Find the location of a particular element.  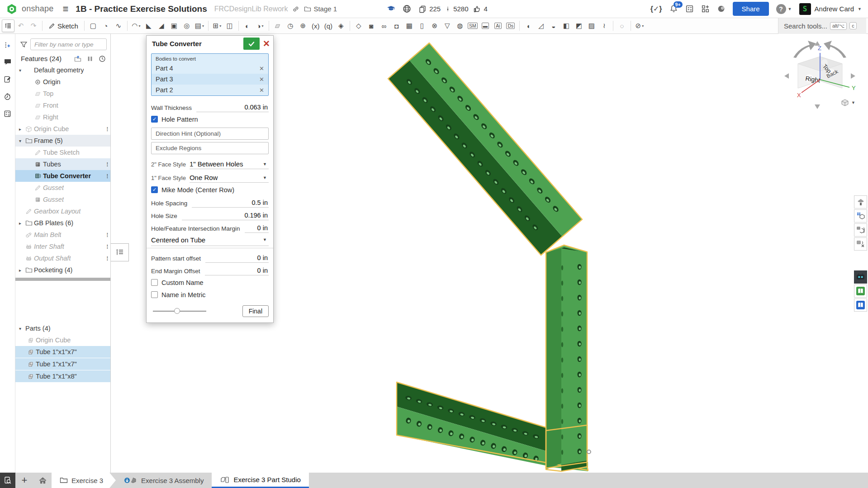

pattern-start-offset-input: 0 in is located at coordinates (237, 259).